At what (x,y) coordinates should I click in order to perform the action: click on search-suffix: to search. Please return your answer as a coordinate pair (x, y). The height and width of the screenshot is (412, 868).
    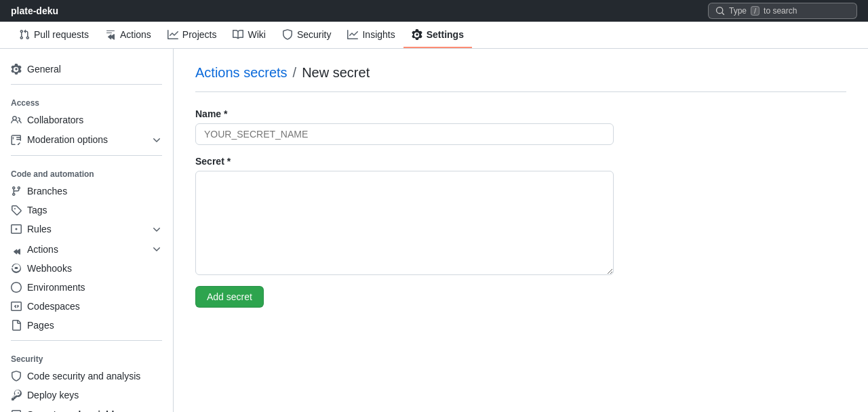
    Looking at the image, I should click on (780, 11).